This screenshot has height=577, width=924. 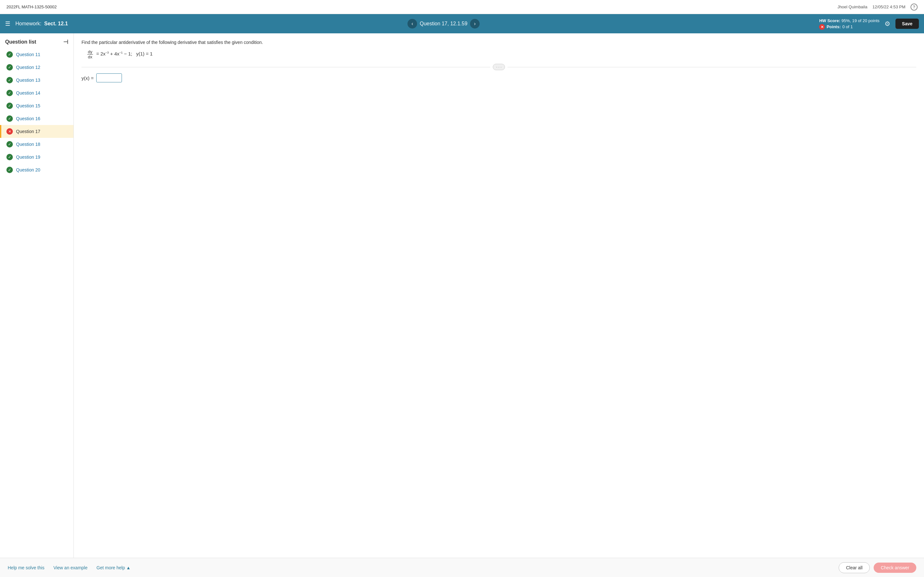 What do you see at coordinates (462, 7) in the screenshot?
I see `top-bar: 2022FL MATH-1325-50002 Jhoel Quimbaila 1…` at bounding box center [462, 7].